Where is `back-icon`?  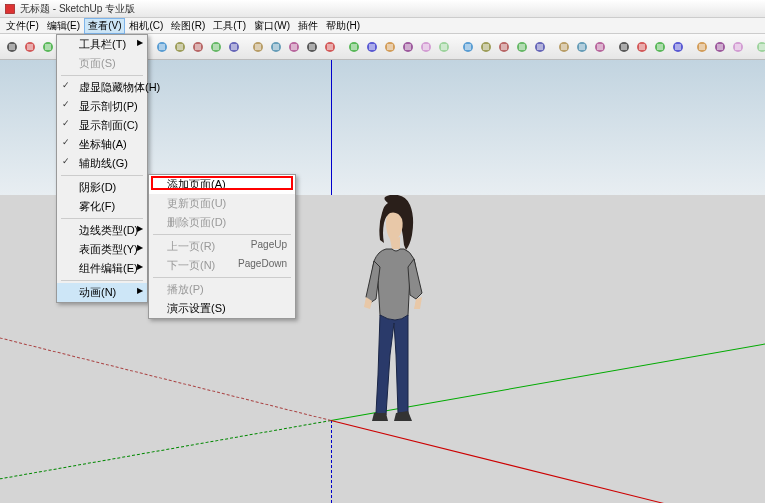 back-icon is located at coordinates (426, 47).